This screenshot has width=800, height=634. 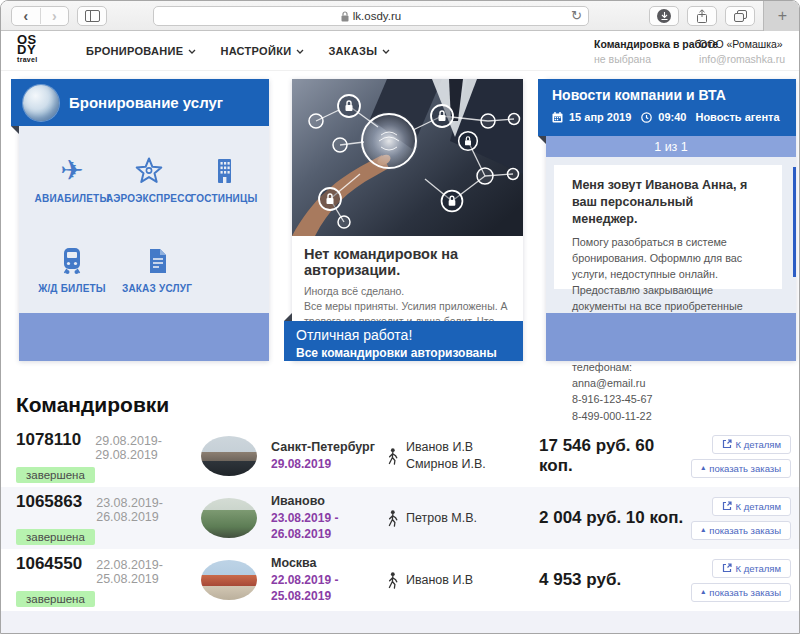 I want to click on news-panel-title: Новости компании и ВТА, so click(x=674, y=95).